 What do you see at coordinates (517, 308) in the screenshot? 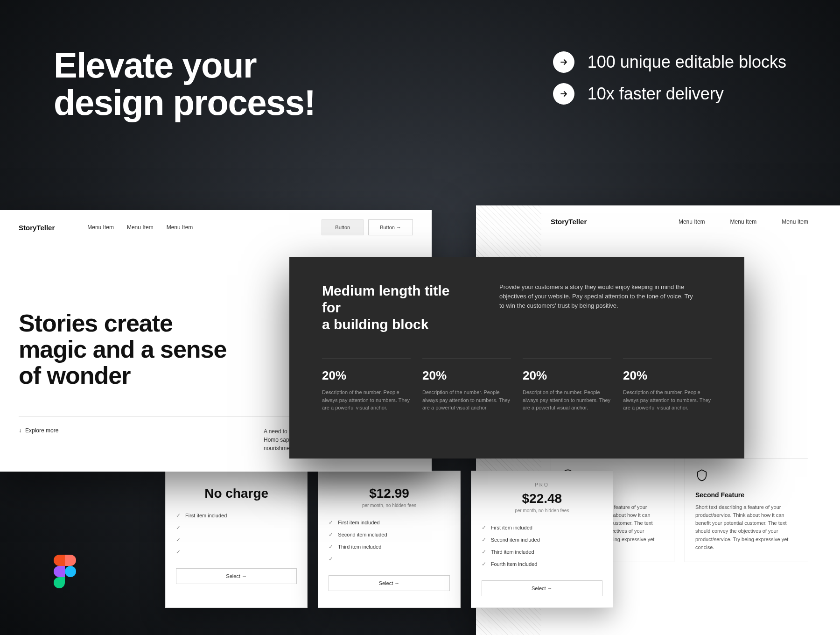
I see `header-row: Medium length title for a building block…` at bounding box center [517, 308].